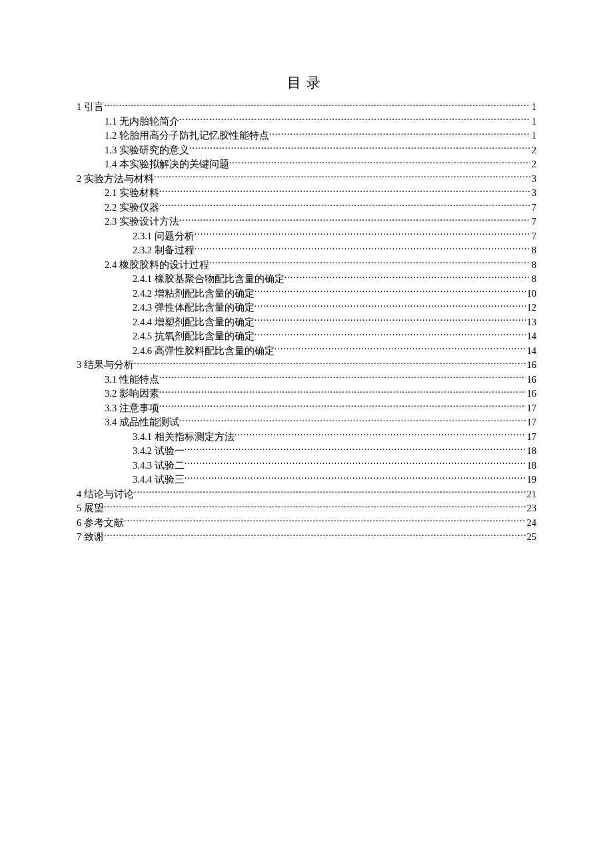 The height and width of the screenshot is (868, 613). What do you see at coordinates (334, 251) in the screenshot?
I see `toc-entry: 2.3.2 制备过程 8` at bounding box center [334, 251].